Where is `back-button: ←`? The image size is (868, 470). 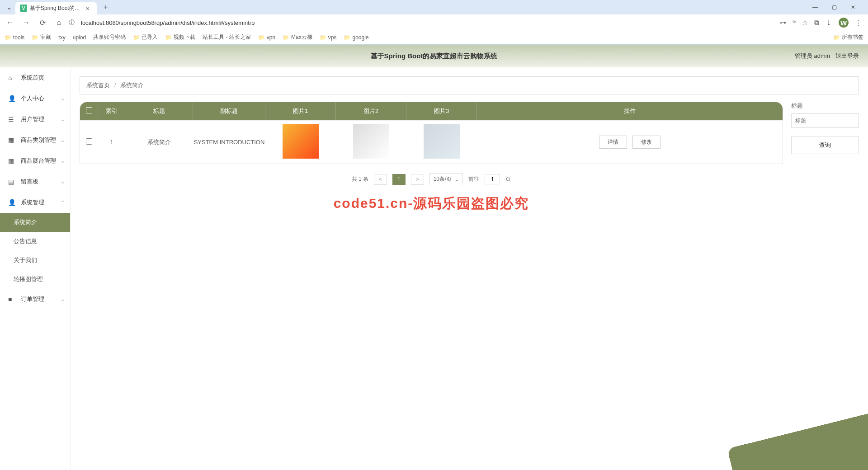
back-button: ← is located at coordinates (10, 23).